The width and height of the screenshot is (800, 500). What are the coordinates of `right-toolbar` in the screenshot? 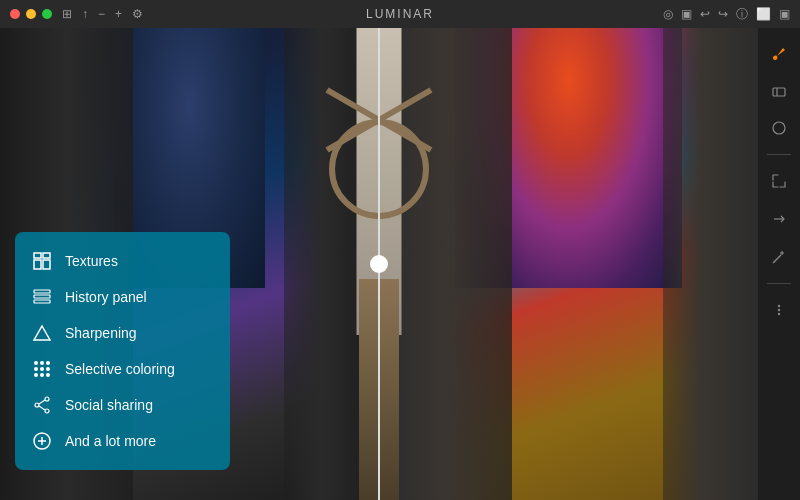 It's located at (779, 264).